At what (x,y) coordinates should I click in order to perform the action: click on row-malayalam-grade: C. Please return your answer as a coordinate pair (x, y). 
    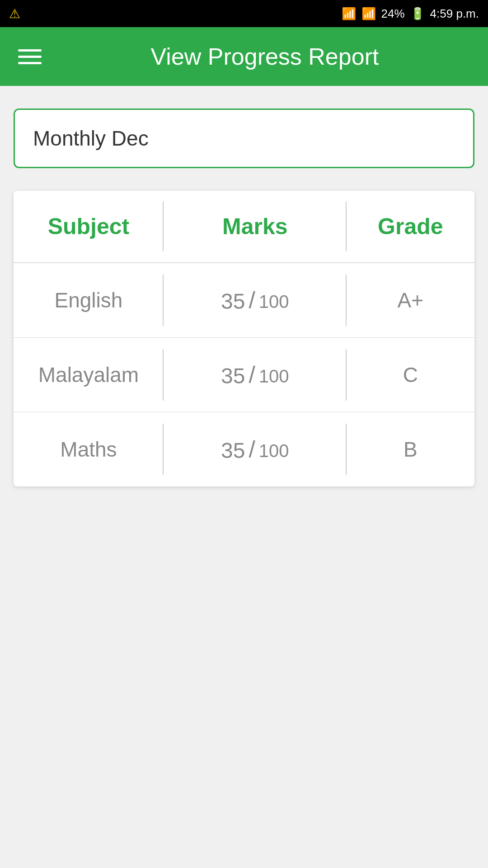
    Looking at the image, I should click on (410, 375).